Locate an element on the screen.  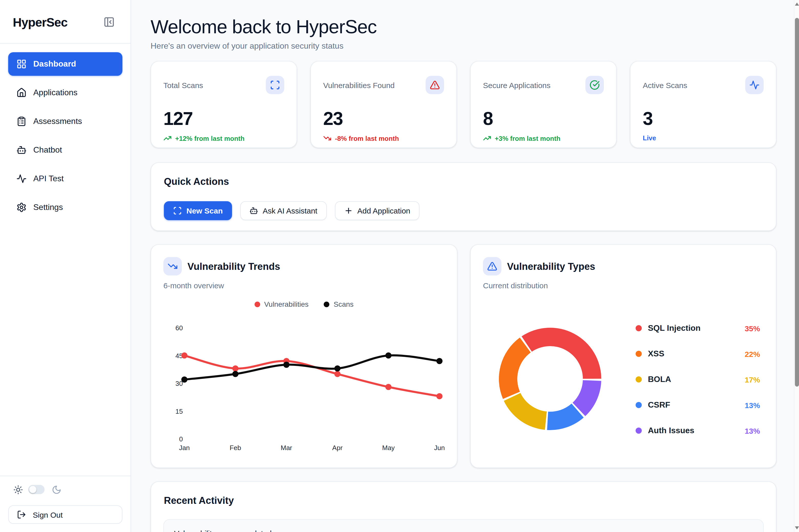
svg-text: 60 is located at coordinates (179, 328).